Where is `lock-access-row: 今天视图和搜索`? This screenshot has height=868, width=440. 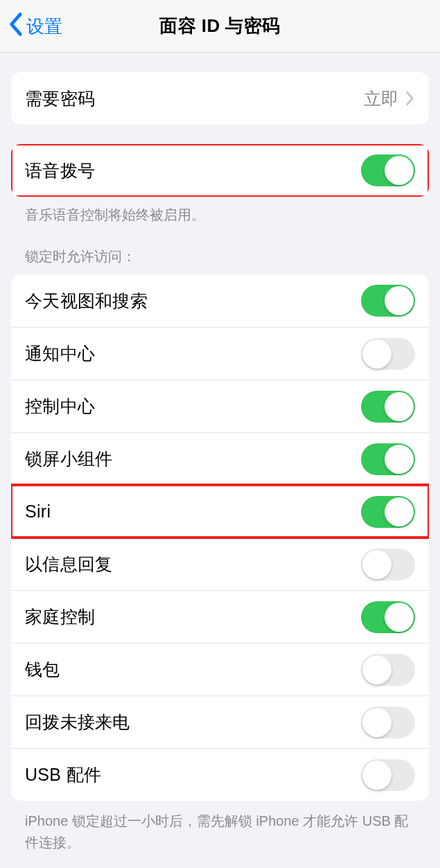
lock-access-row: 今天视图和搜索 is located at coordinates (220, 301).